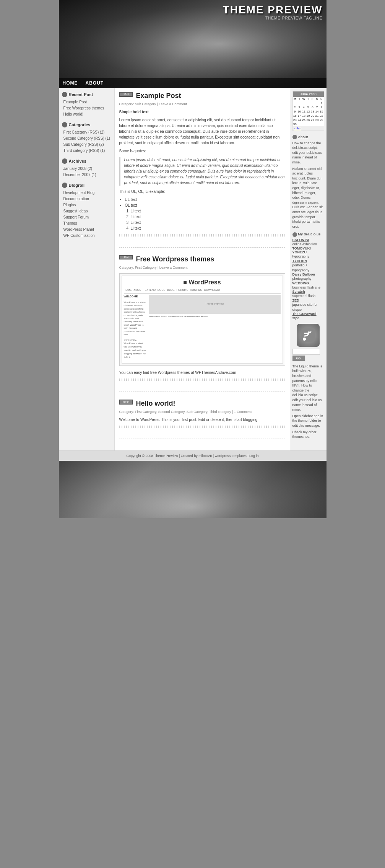  Describe the element at coordinates (87, 132) in the screenshot. I see `category-link: First Category (RSS) (2)` at that location.